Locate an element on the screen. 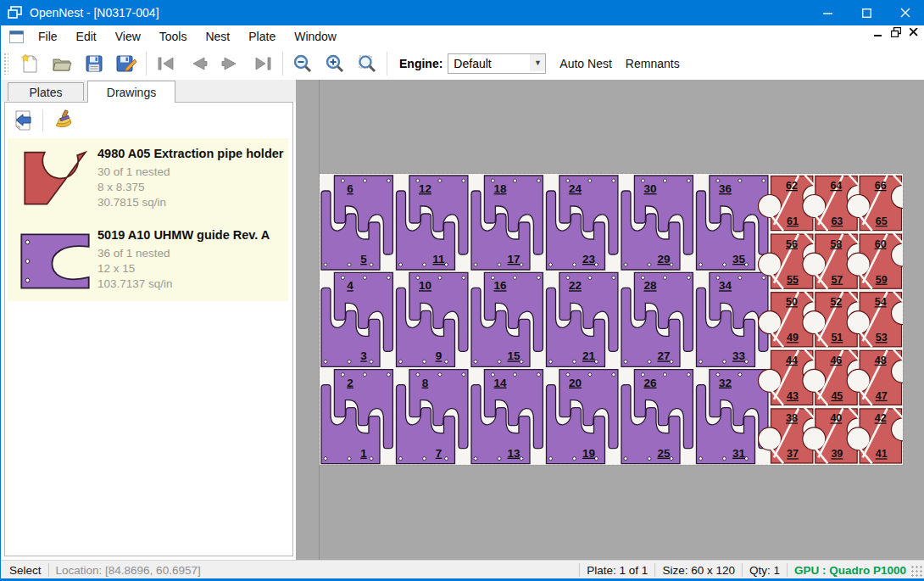  svg-text: 24 is located at coordinates (576, 188).